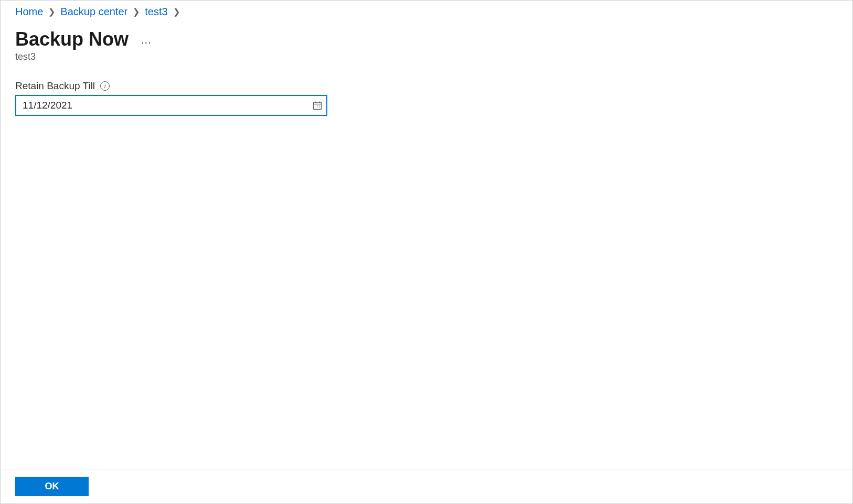  Describe the element at coordinates (72, 39) in the screenshot. I see `page-title: Backup Now` at that location.